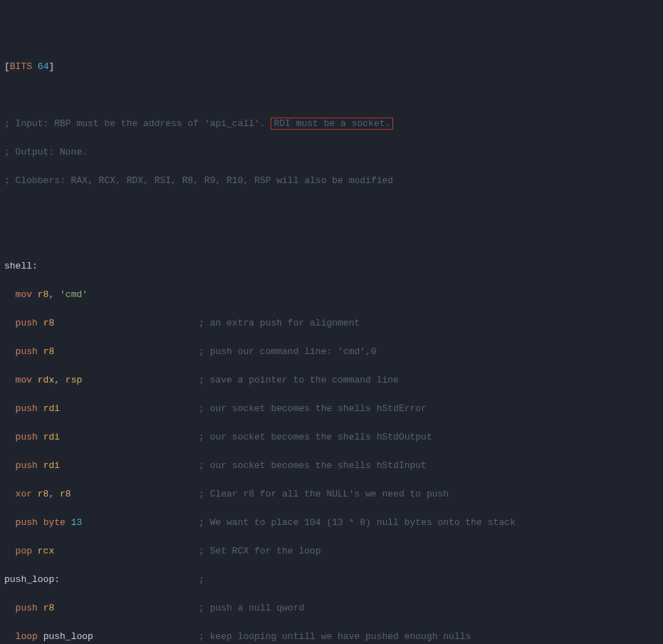 This screenshot has width=663, height=644. Describe the element at coordinates (313, 409) in the screenshot. I see `comment: ; our socket becomes the shells hStdErro…` at that location.